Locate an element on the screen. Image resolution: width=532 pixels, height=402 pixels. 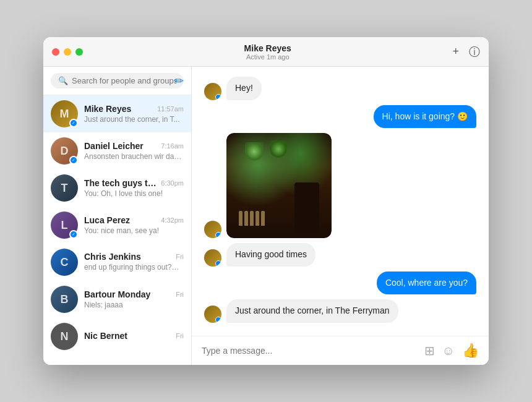
conversation-preview: You: nice man, see ya! is located at coordinates (134, 231).